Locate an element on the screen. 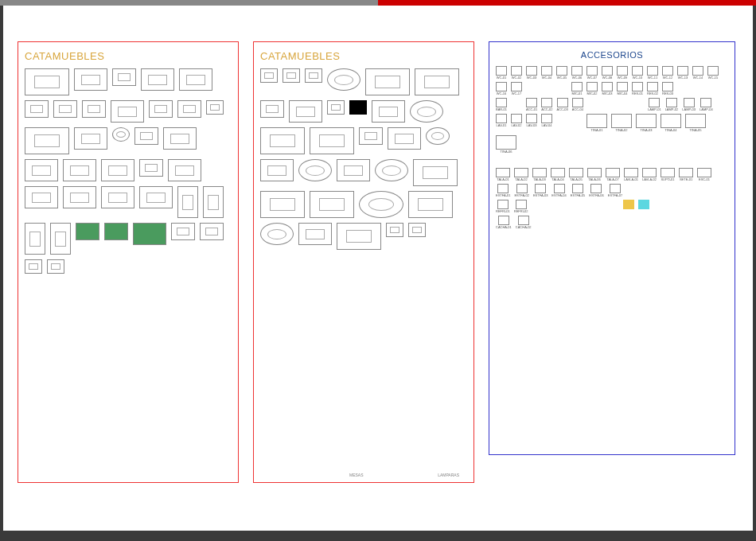 The height and width of the screenshot is (541, 756). acc-wc-08: WC-08 is located at coordinates (607, 73).